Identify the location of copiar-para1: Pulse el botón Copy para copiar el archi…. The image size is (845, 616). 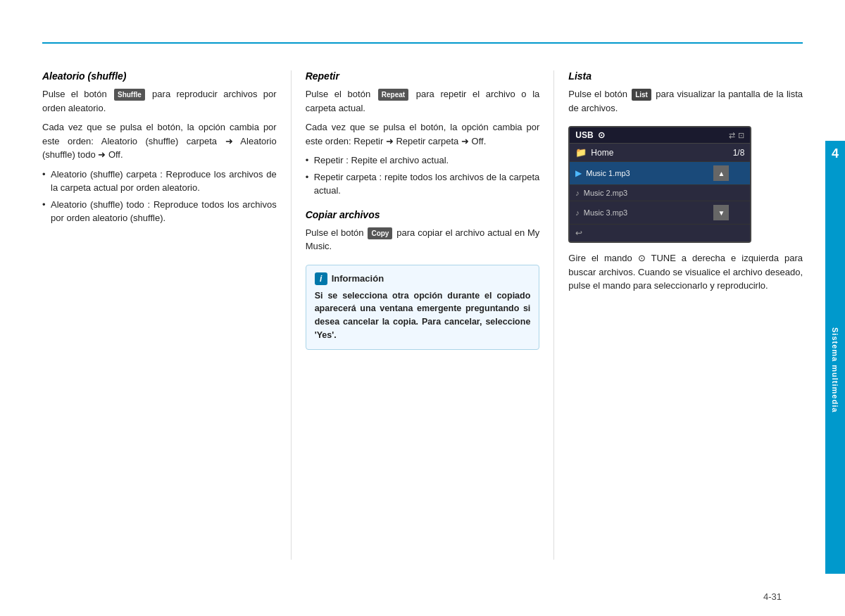
(423, 239).